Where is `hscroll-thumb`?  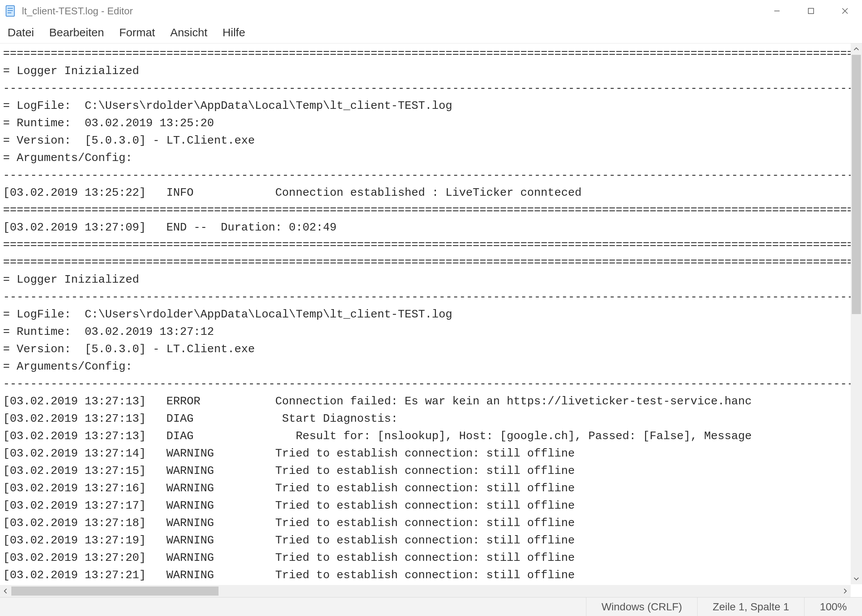
hscroll-thumb is located at coordinates (115, 591).